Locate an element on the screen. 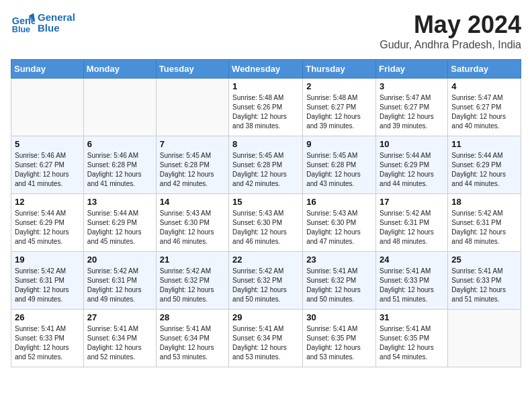 Image resolution: width=532 pixels, height=411 pixels. day-number: 4 is located at coordinates (484, 86).